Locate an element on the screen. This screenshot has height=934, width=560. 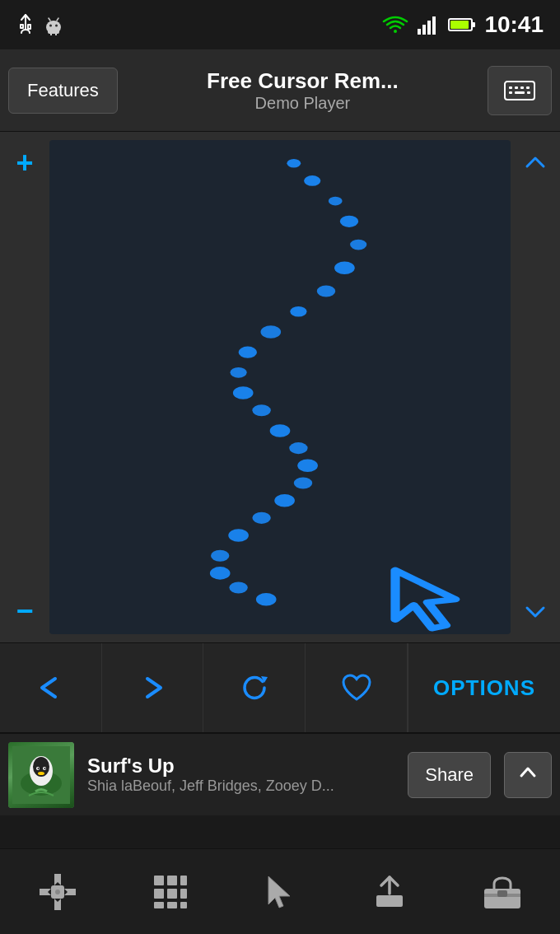
dpad-icon is located at coordinates (58, 892).